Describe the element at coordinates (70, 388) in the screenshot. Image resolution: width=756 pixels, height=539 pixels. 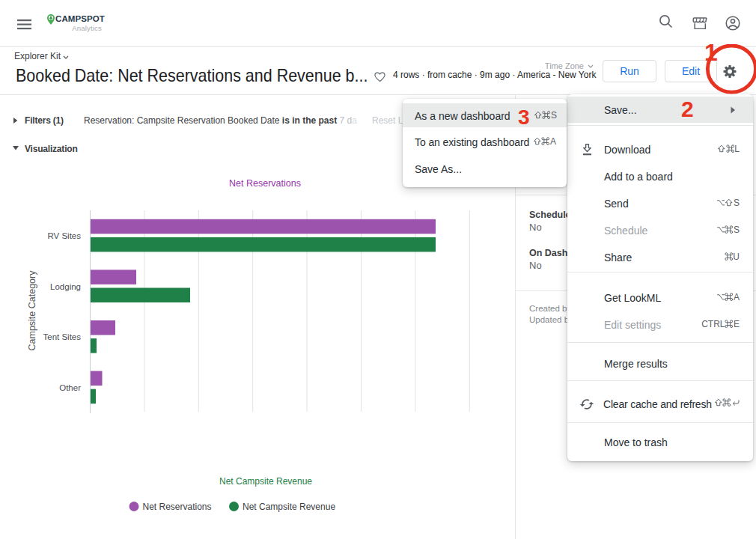
I see `svg-text: Other` at that location.